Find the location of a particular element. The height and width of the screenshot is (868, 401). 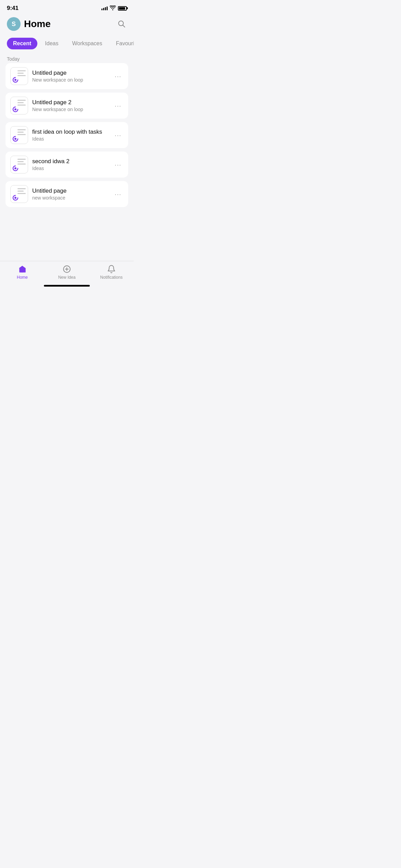

bell-icon is located at coordinates (111, 269).